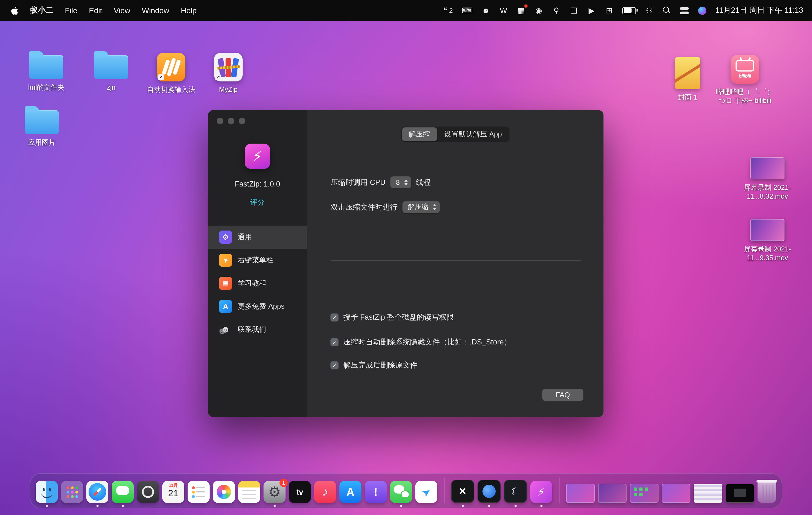 Image resolution: width=812 pixels, height=515 pixels. What do you see at coordinates (426, 492) in the screenshot?
I see `paper-plane-app-dock-icon` at bounding box center [426, 492].